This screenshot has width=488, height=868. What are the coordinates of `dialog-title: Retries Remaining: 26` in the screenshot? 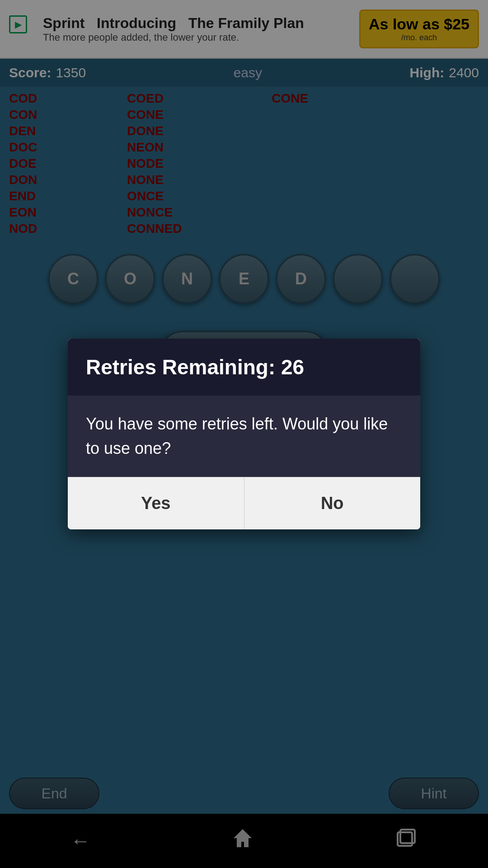 It's located at (244, 367).